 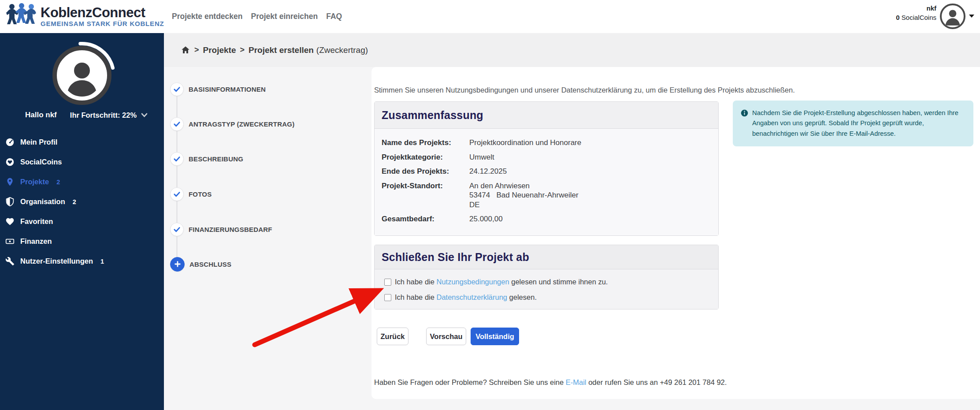 What do you see at coordinates (10, 221) in the screenshot?
I see `heart-icon` at bounding box center [10, 221].